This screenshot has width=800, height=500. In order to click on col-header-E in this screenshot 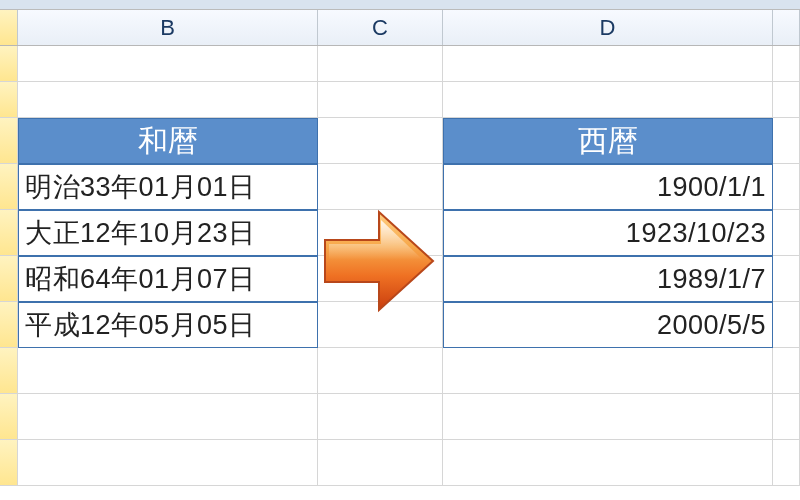, I will do `click(786, 28)`.